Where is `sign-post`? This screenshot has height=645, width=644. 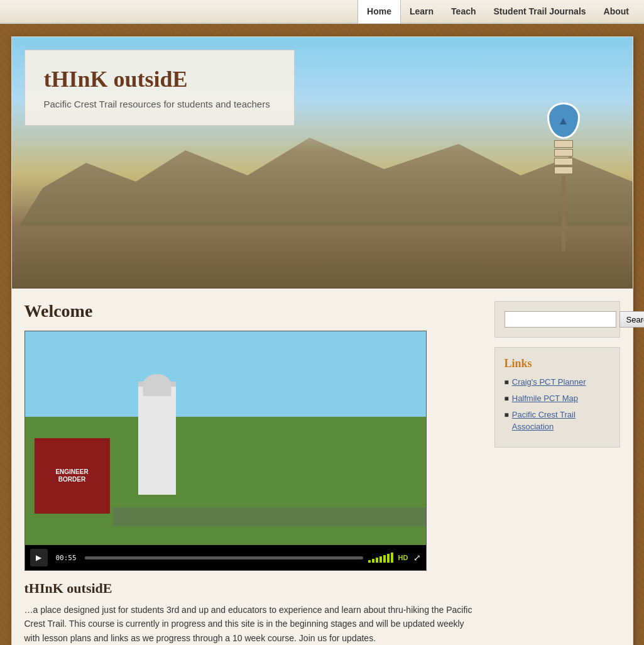
sign-post is located at coordinates (564, 213).